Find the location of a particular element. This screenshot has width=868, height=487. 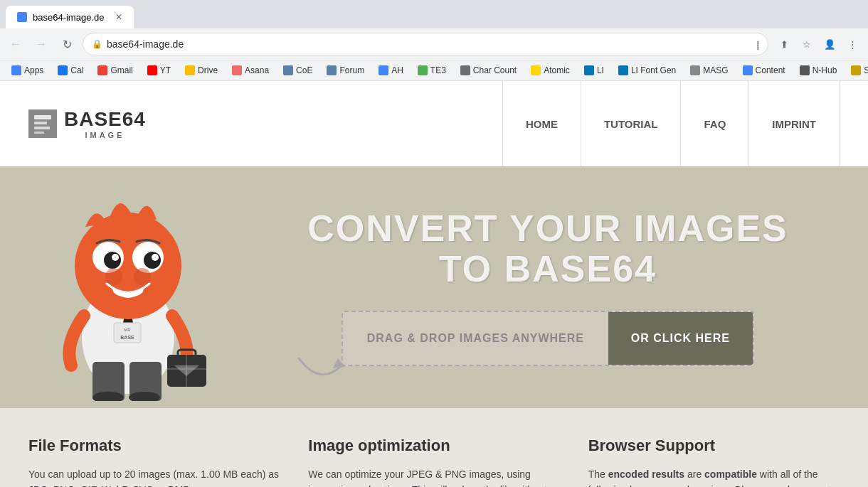

bookmark-coe: CoE is located at coordinates (297, 70).